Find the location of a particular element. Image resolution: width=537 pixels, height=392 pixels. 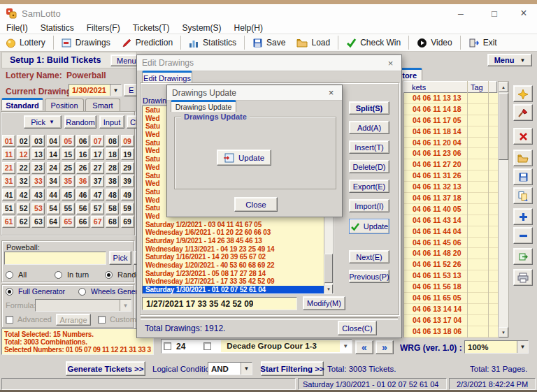

close-button: × is located at coordinates (524, 13).